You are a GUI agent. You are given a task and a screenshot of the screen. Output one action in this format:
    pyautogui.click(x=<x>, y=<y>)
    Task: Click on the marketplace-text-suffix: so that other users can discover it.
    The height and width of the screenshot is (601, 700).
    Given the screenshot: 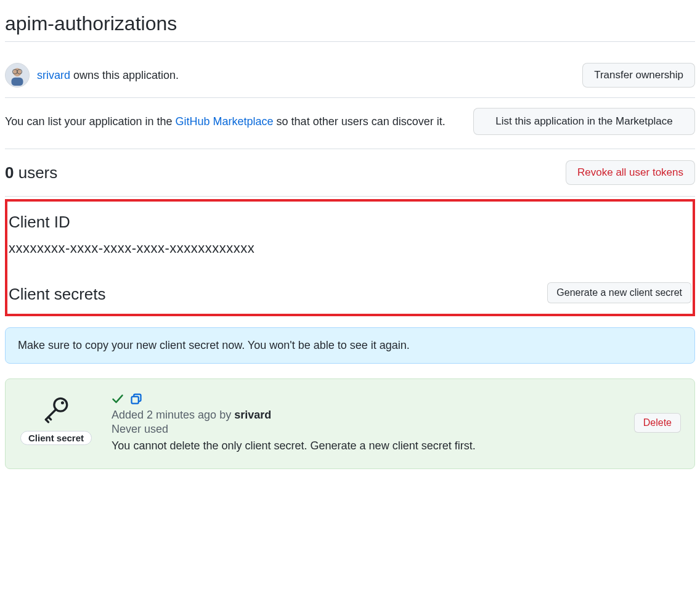 What is the action you would take?
    pyautogui.click(x=360, y=121)
    